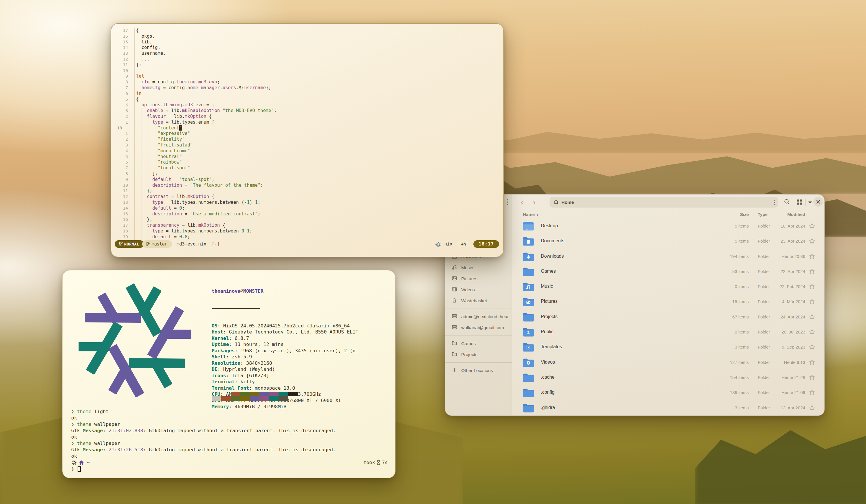 Image resolution: width=866 pixels, height=504 pixels. Describe the element at coordinates (479, 268) in the screenshot. I see `sidebar-item-music: Music` at that location.